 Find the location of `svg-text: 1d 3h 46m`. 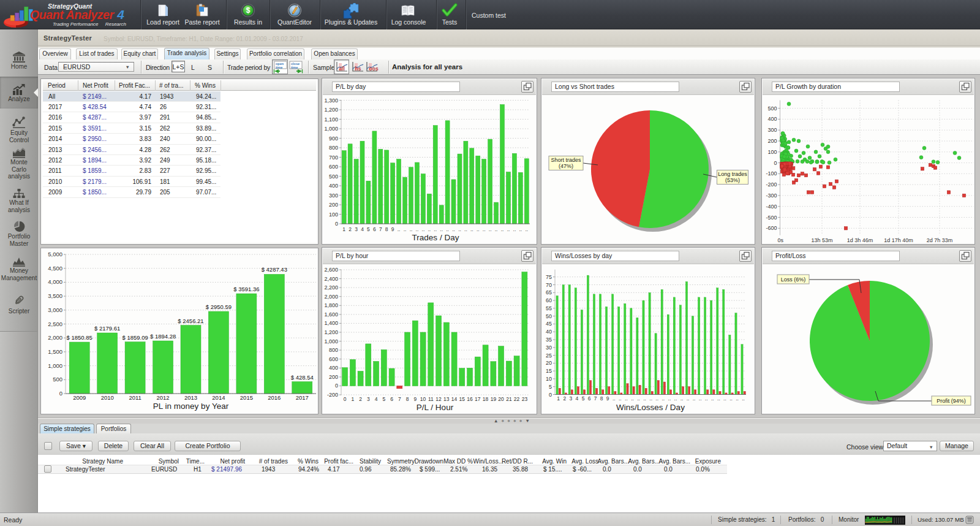

svg-text: 1d 3h 46m is located at coordinates (860, 240).